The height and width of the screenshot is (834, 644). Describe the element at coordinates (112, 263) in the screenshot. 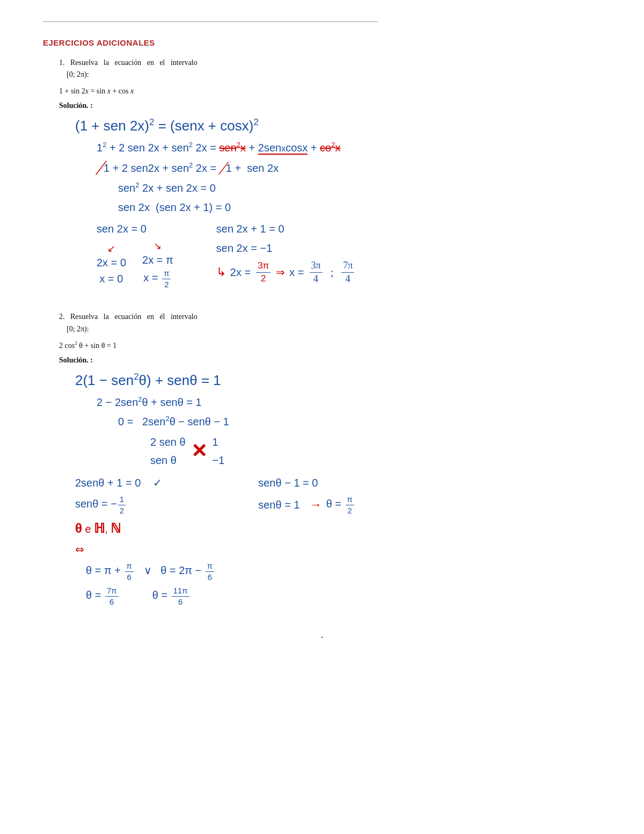

I see `case-left-2x-0: 2x = 0` at that location.